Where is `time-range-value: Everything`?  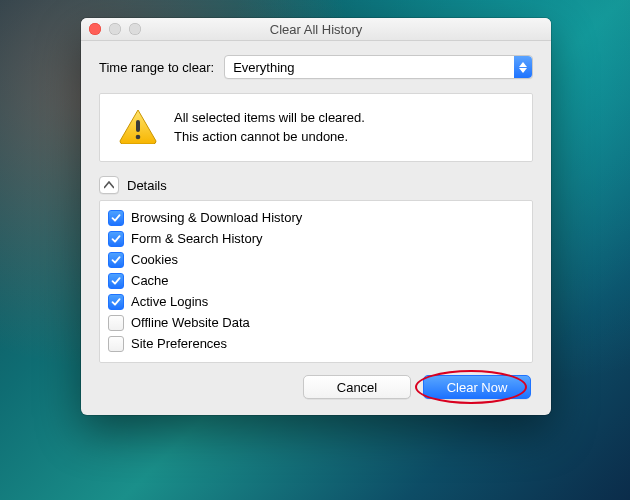 time-range-value: Everything is located at coordinates (264, 68).